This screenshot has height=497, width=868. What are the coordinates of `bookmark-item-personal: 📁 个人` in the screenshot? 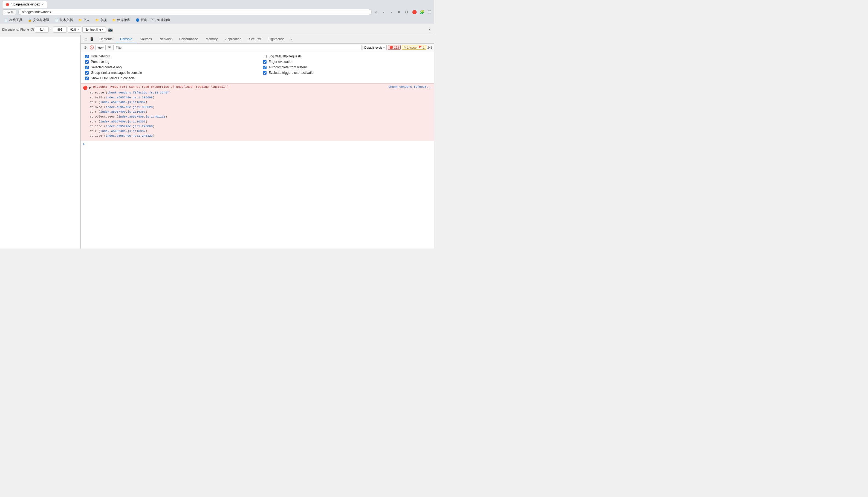 It's located at (84, 20).